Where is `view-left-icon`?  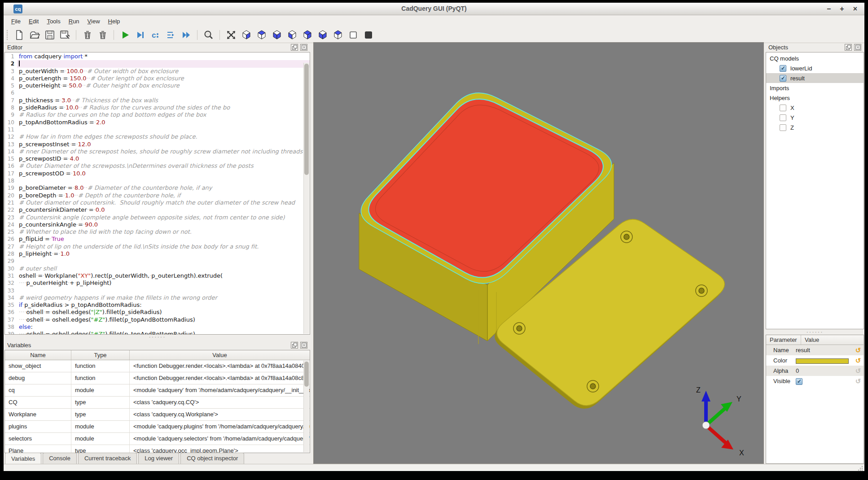 view-left-icon is located at coordinates (322, 35).